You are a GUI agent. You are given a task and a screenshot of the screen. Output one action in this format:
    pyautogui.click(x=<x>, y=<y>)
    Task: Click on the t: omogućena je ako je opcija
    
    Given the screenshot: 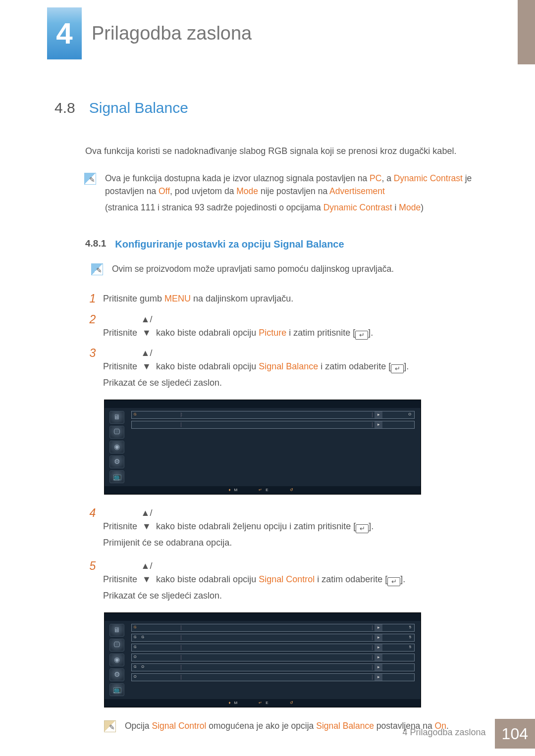 What is the action you would take?
    pyautogui.click(x=261, y=726)
    